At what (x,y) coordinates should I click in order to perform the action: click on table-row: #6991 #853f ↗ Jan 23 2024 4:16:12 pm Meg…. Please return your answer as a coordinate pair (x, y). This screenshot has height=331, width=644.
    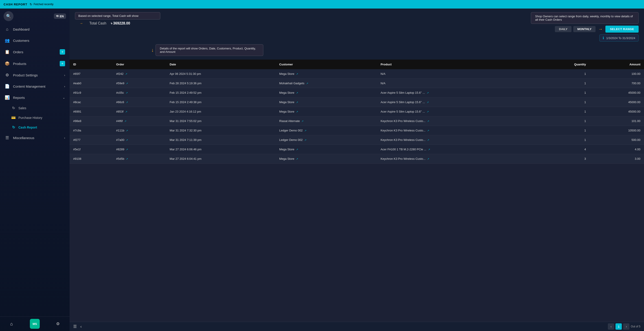
    Looking at the image, I should click on (357, 112).